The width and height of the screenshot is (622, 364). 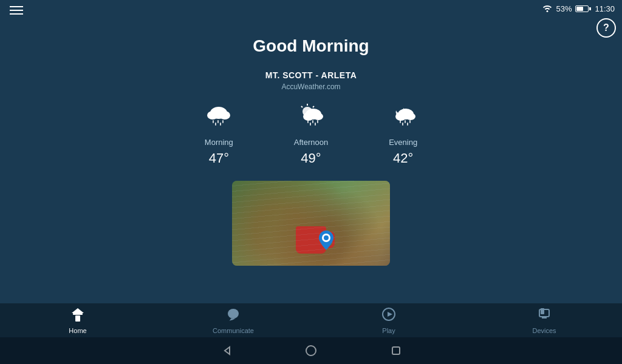 I want to click on hamburger-menu, so click(x=16, y=10).